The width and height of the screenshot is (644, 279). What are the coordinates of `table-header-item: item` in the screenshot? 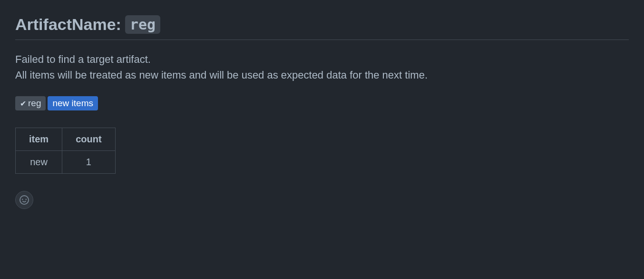 It's located at (39, 140).